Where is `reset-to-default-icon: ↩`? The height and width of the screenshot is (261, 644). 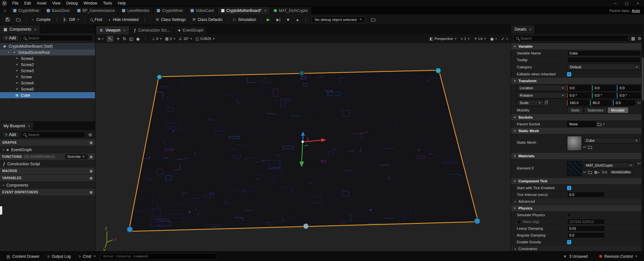
reset-to-default-icon: ↩ is located at coordinates (639, 163).